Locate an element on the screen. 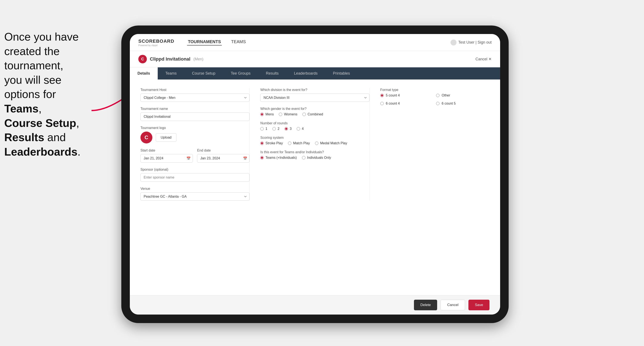 The height and width of the screenshot is (346, 644). form-col-2: Which division is the event for? NCAA Di… is located at coordinates (315, 144).